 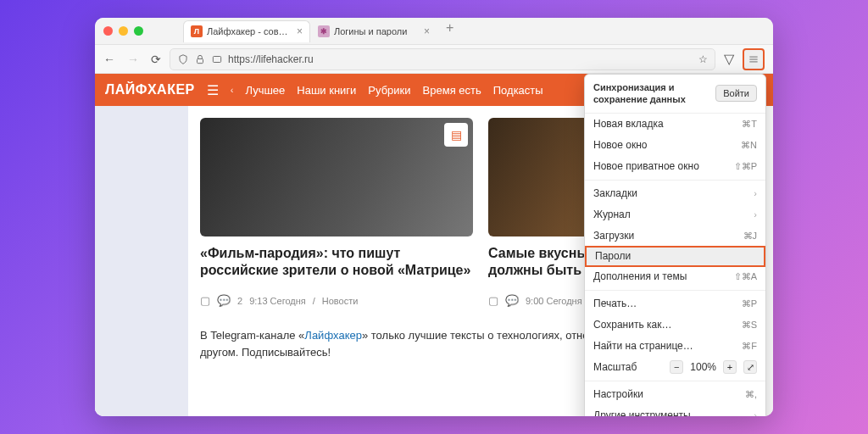 I want to click on nav-link: Время есть, so click(x=453, y=90).